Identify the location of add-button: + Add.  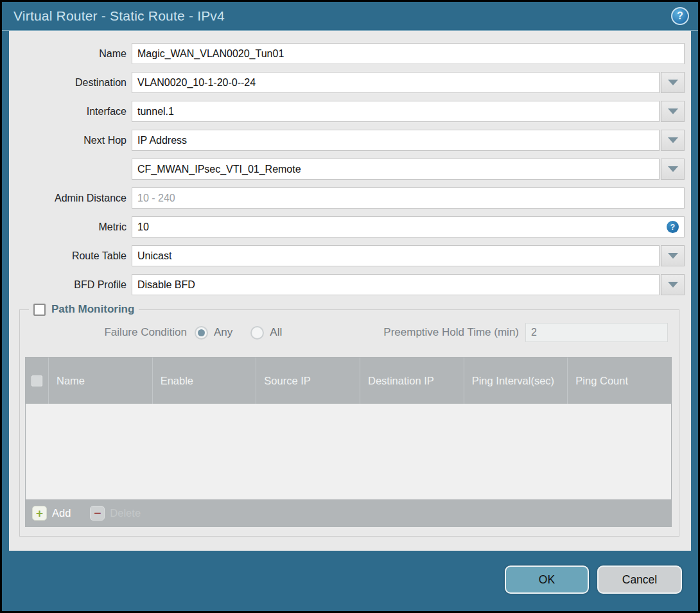
(51, 514).